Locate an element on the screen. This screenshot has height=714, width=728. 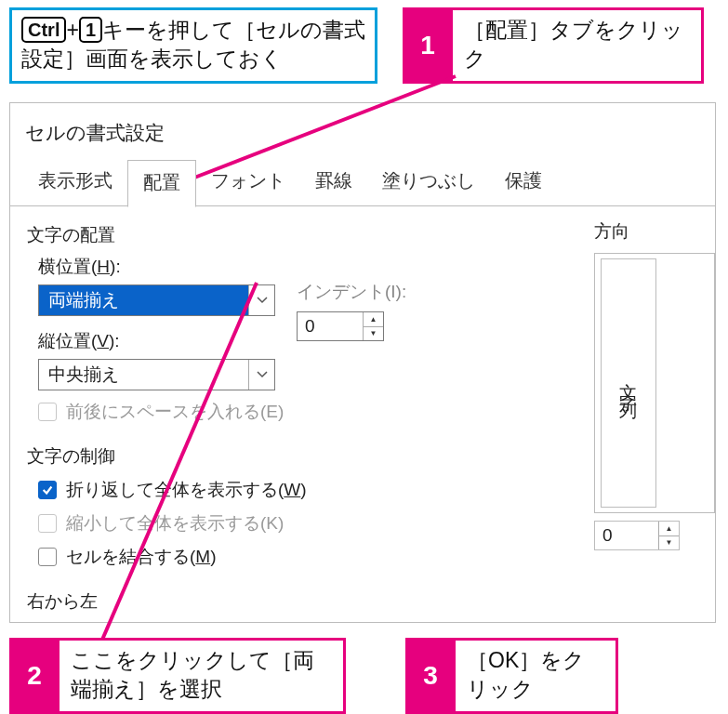
angle-up-icon: ▲ is located at coordinates (669, 529).